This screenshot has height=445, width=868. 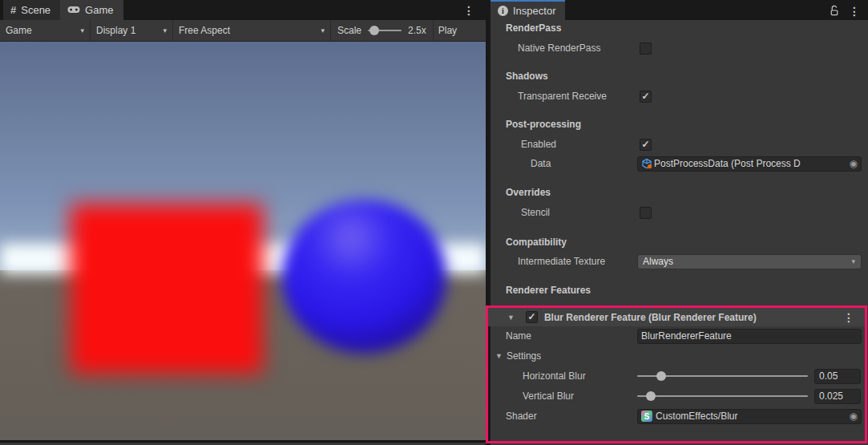 What do you see at coordinates (131, 30) in the screenshot?
I see `display-target-dropdown: Display 1 ▾` at bounding box center [131, 30].